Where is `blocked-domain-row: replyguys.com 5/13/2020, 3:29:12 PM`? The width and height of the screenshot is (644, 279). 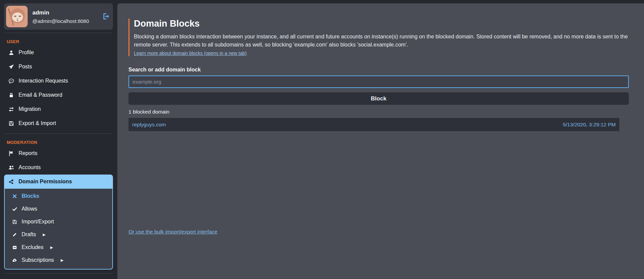
blocked-domain-row: replyguys.com 5/13/2020, 3:29:12 PM is located at coordinates (374, 125).